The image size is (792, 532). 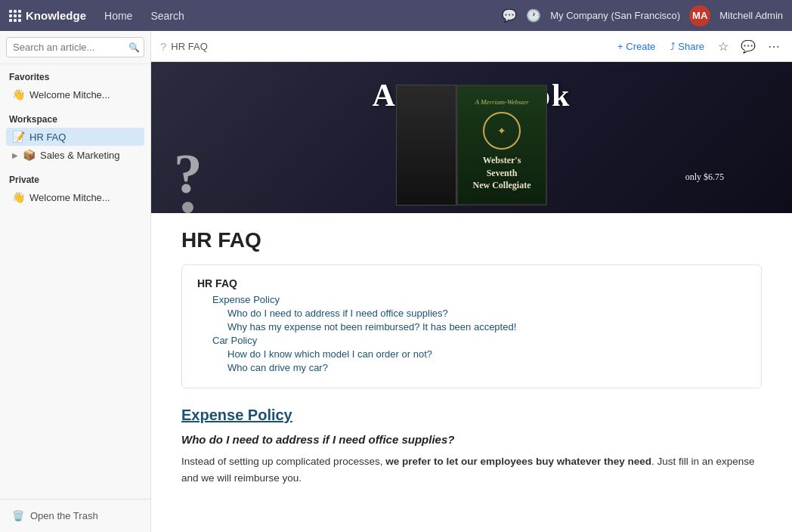 What do you see at coordinates (774, 47) in the screenshot?
I see `more-icon: ⋯` at bounding box center [774, 47].